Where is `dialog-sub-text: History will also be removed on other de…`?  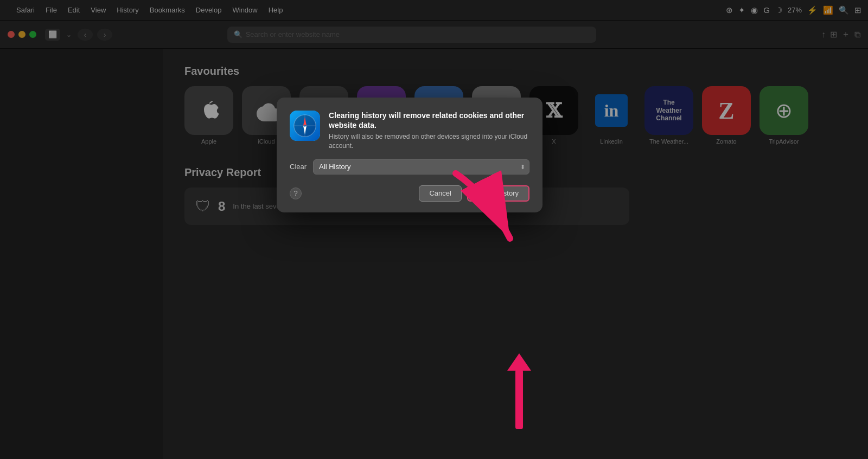 dialog-sub-text: History will also be removed on other de… is located at coordinates (429, 141).